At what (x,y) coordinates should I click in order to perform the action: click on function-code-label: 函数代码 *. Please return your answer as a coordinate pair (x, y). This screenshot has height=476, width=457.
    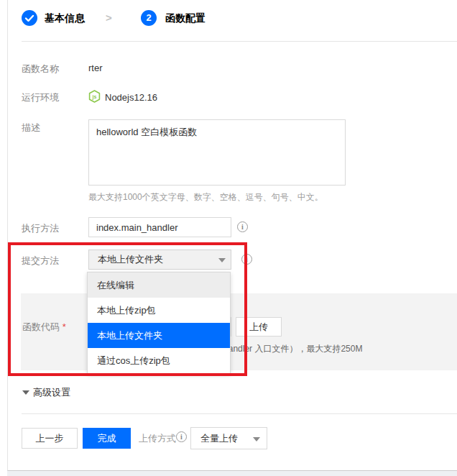
    Looking at the image, I should click on (45, 327).